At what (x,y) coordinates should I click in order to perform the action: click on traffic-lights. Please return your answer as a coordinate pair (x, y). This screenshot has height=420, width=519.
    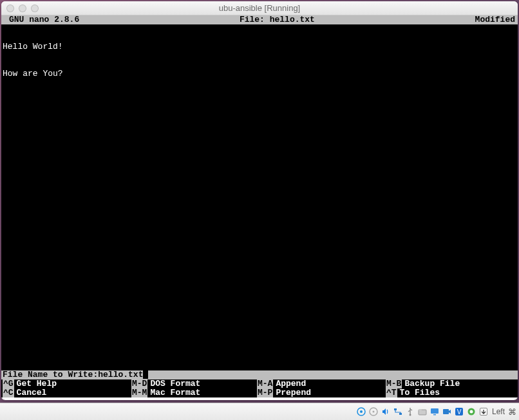
    Looking at the image, I should click on (20, 8).